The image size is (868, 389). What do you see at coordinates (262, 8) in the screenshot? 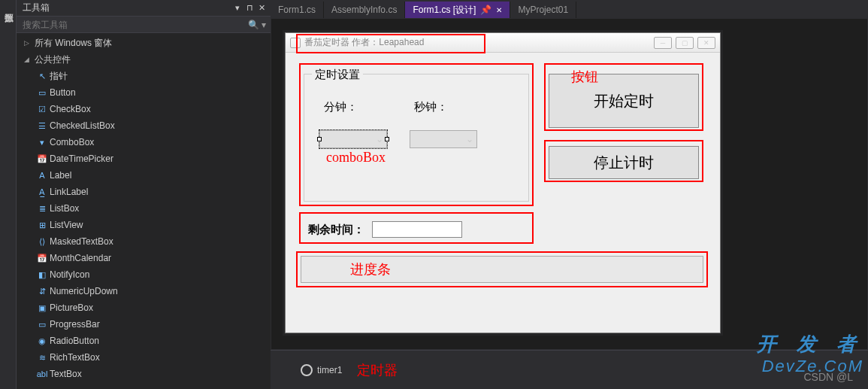
I see `close-icon: ✕` at bounding box center [262, 8].